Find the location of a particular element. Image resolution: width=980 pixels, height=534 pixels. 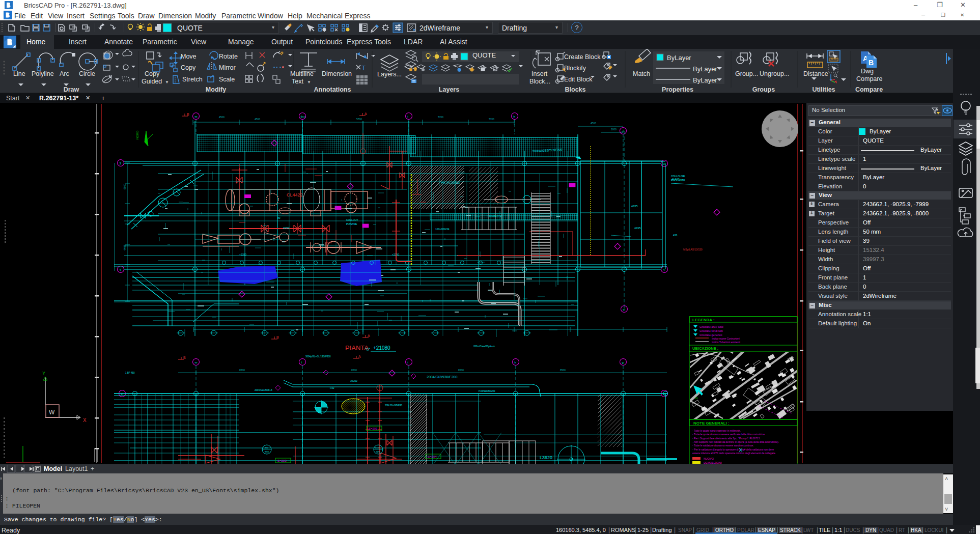

svg-text: Circolare aree tubo is located at coordinates (712, 327).